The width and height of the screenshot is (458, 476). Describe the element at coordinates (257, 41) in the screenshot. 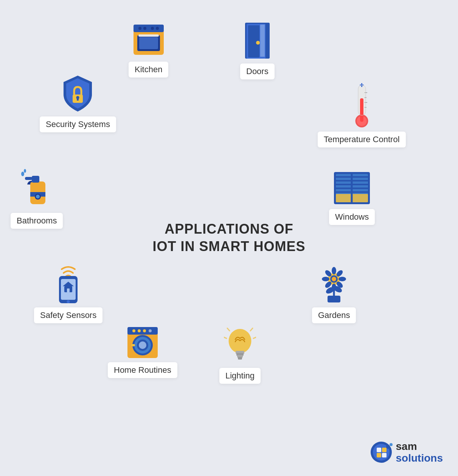

I see `doors-icon` at that location.